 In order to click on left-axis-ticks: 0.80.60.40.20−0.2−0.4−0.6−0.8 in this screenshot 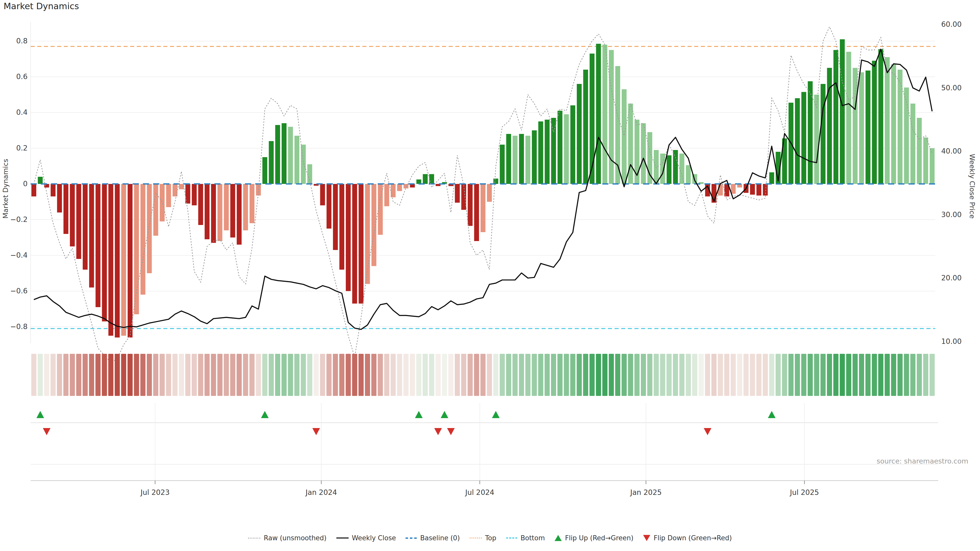, I will do `click(19, 184)`.